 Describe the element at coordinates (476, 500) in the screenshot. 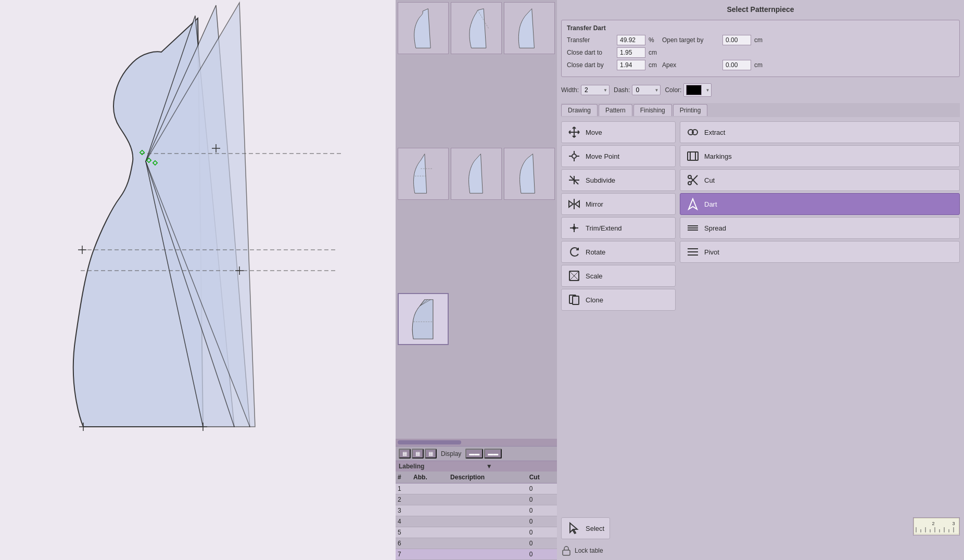

I see `table-row: 2 0` at that location.